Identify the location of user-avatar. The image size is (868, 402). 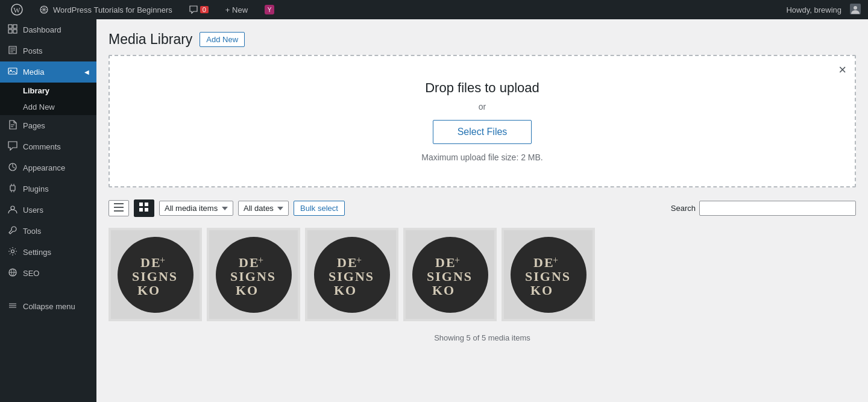
(855, 10).